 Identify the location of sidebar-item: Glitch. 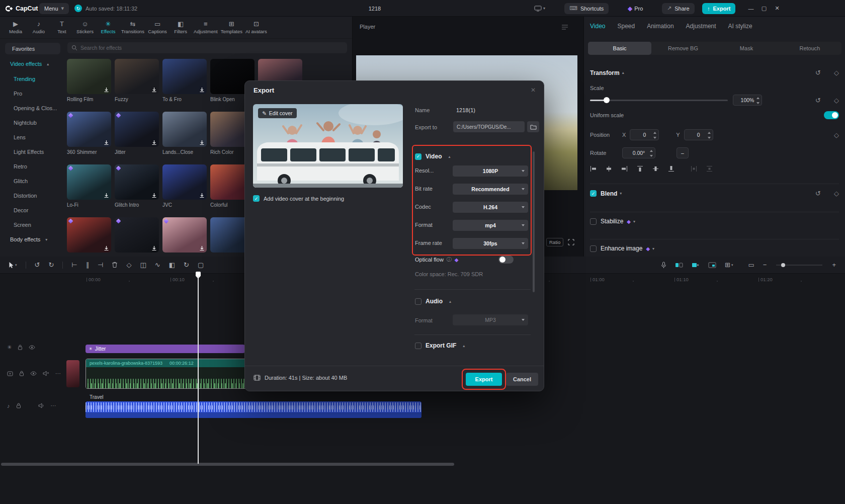
(33, 181).